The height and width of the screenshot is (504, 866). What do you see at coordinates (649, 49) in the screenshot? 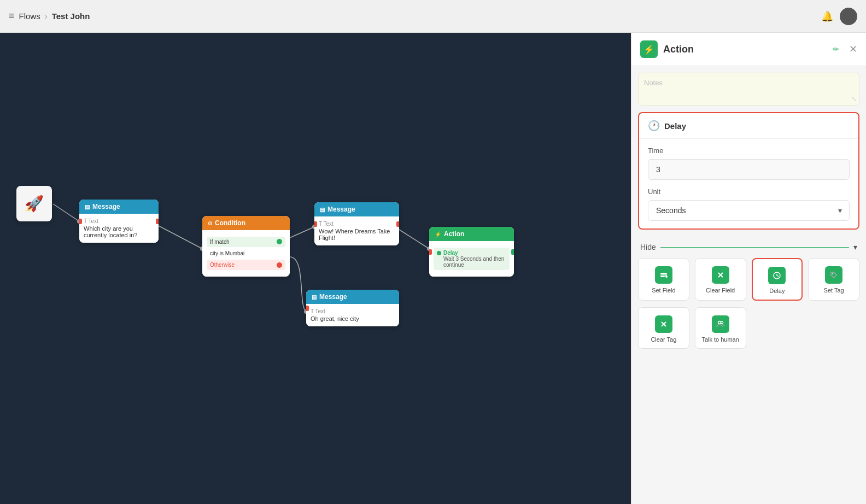
I see `panel-action-icon: ⚡` at bounding box center [649, 49].